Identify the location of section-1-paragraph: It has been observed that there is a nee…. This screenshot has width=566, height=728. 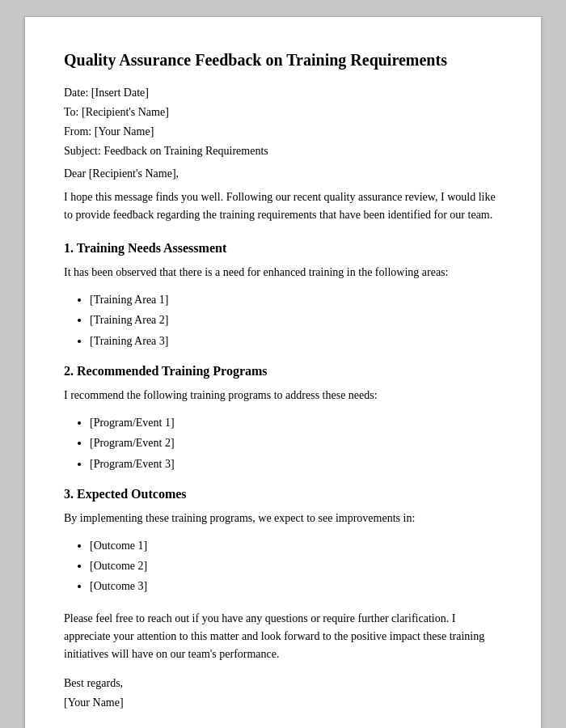
(283, 273).